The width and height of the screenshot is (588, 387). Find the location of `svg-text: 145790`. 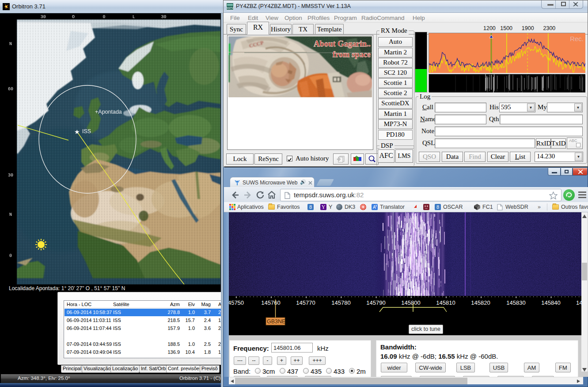

svg-text: 145790 is located at coordinates (376, 303).